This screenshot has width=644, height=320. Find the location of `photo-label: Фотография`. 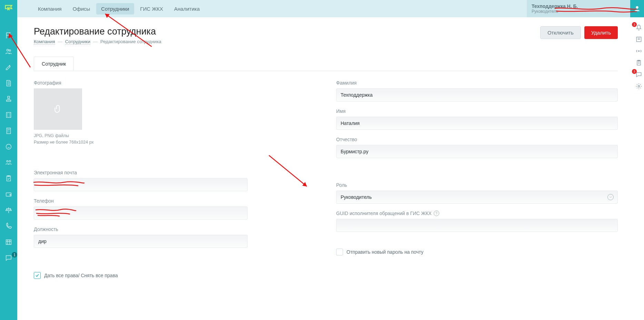

photo-label: Фотография is located at coordinates (174, 83).